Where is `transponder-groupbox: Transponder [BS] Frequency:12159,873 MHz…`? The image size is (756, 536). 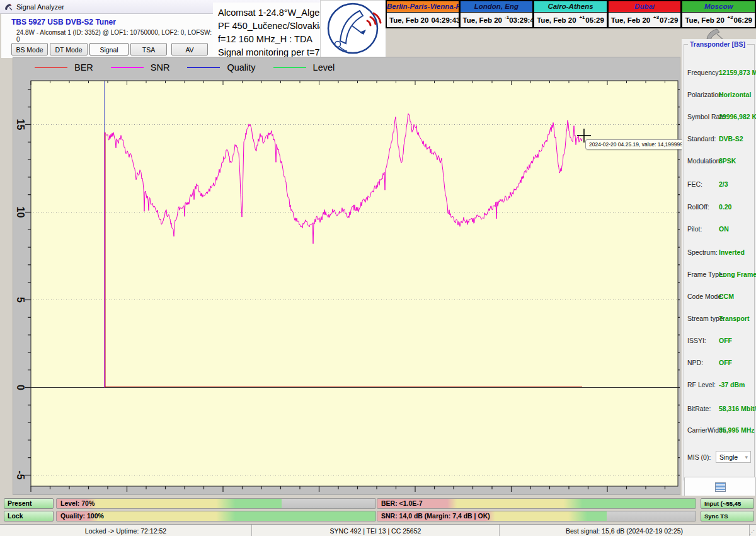
transponder-groupbox: Transponder [BS] Frequency:12159,873 MHz… is located at coordinates (719, 262).